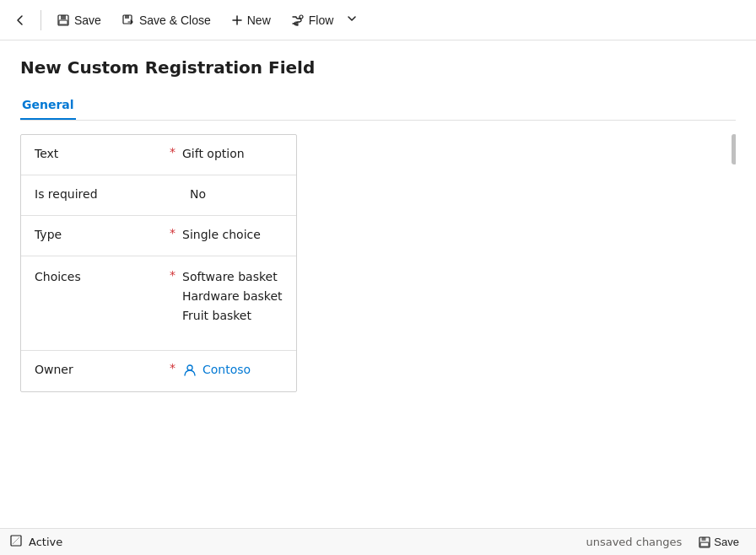 The height and width of the screenshot is (555, 756). Describe the element at coordinates (102, 234) in the screenshot. I see `label-type: Type` at that location.